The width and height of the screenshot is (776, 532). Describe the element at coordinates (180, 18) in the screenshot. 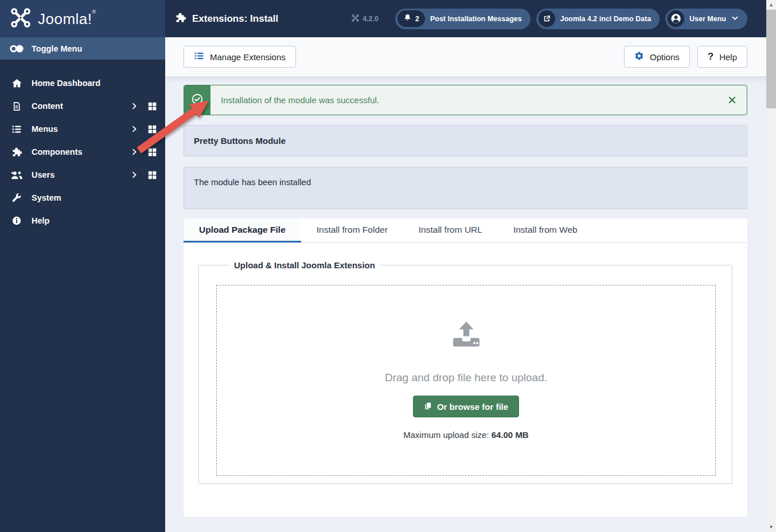

I see `extensions-puzzle-icon` at that location.